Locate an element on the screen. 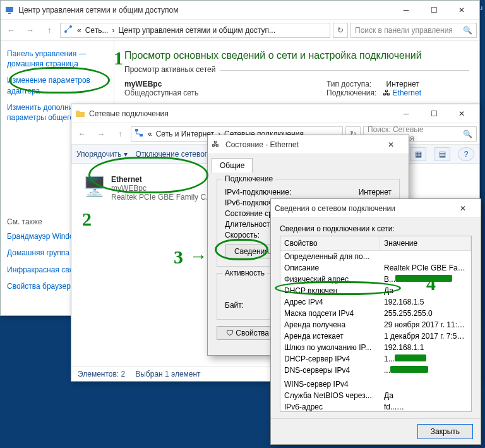  ipv4-conn-value: Интернет is located at coordinates (375, 192).